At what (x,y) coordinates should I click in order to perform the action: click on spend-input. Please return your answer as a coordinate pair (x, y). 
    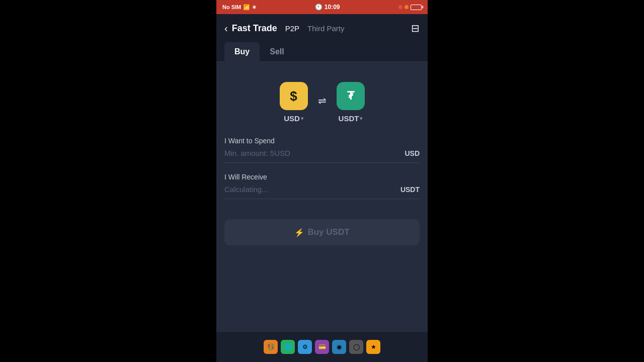
    Looking at the image, I should click on (314, 153).